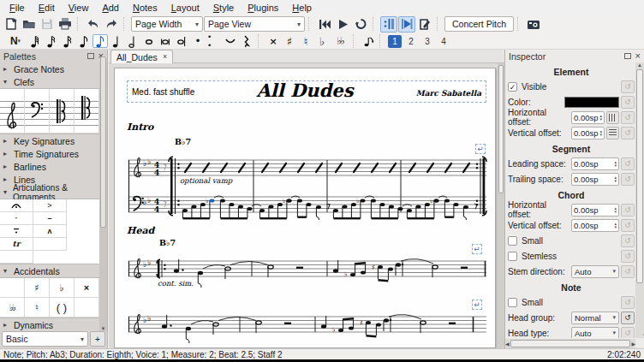 The width and height of the screenshot is (644, 362). Describe the element at coordinates (116, 41) in the screenshot. I see `duration-quarter-button` at that location.